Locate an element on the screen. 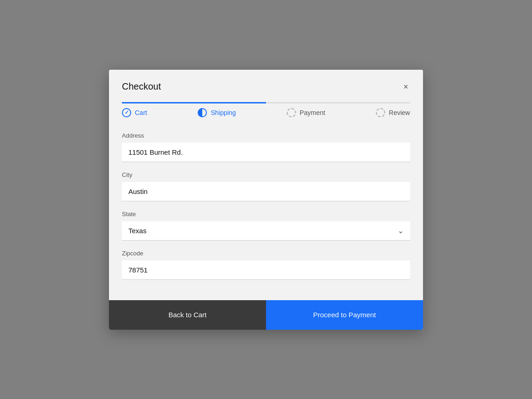  address-group: Address is located at coordinates (266, 147).